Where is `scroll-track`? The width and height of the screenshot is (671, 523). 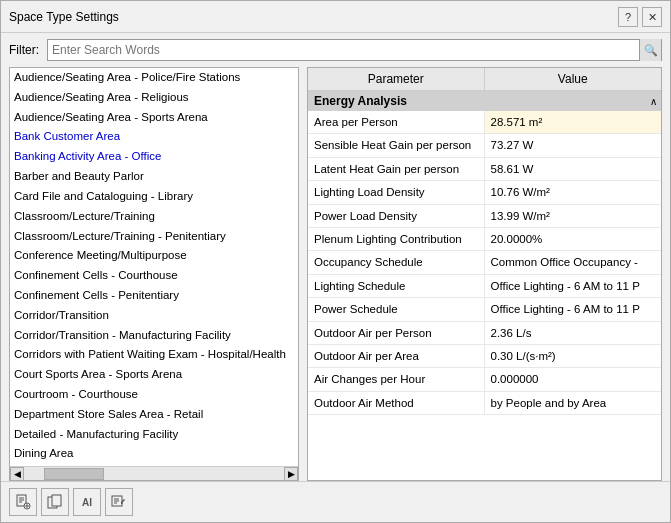
scroll-track is located at coordinates (154, 474).